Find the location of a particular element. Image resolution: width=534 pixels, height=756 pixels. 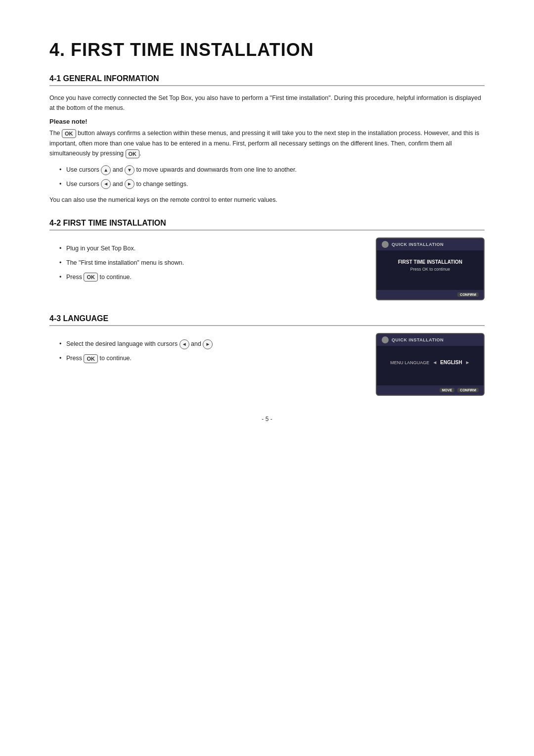

section-general-heading: 4-1 GENERAL INFORMATION is located at coordinates (267, 80).